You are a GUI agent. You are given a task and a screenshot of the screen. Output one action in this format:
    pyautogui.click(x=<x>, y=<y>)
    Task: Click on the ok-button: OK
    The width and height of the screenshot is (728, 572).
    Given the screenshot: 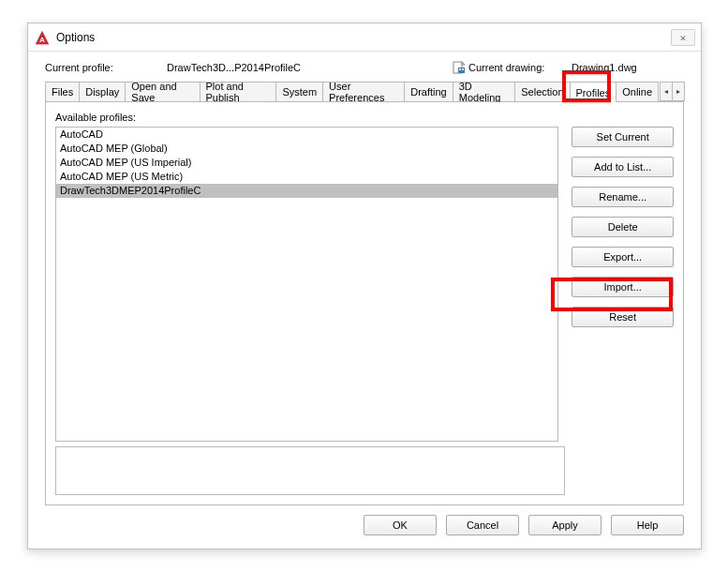 What is the action you would take?
    pyautogui.click(x=400, y=525)
    